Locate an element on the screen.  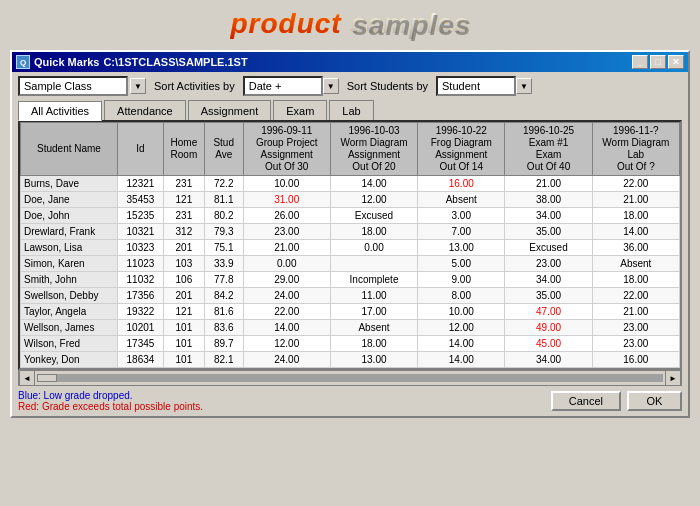
sort-activities-label: Sort Activities by is located at coordinates (194, 86).